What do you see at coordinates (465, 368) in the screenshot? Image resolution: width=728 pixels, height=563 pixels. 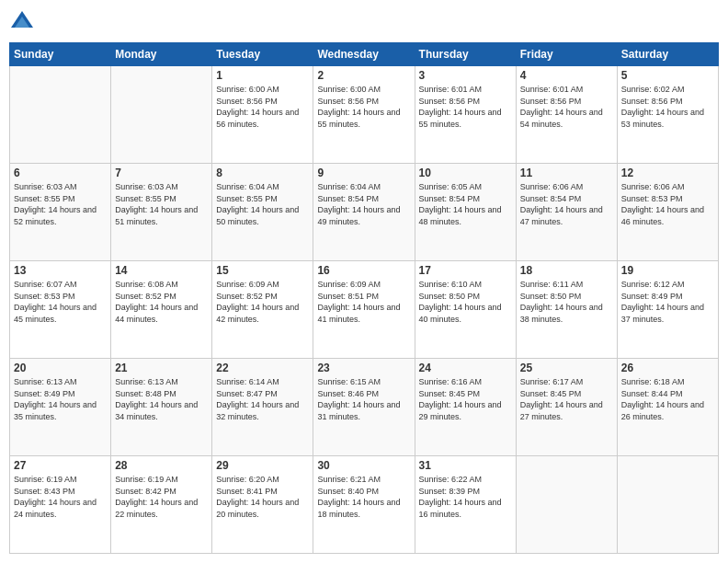 I see `day-number: 24` at bounding box center [465, 368].